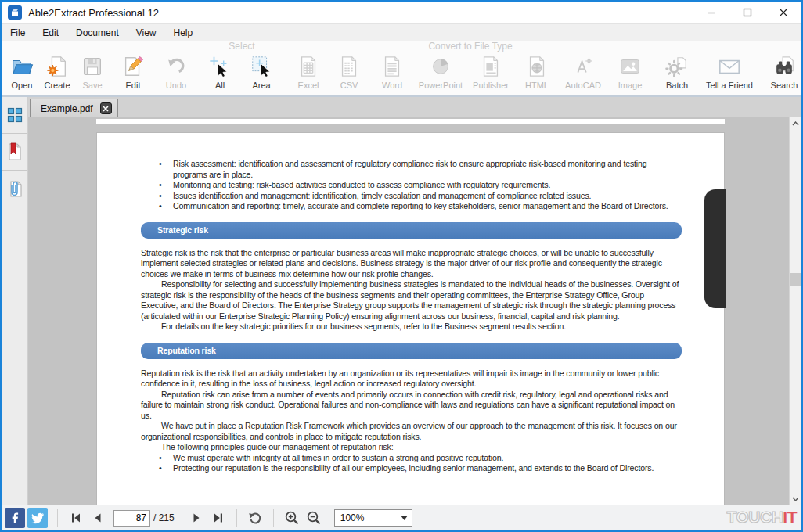 The width and height of the screenshot is (803, 532). Describe the element at coordinates (15, 189) in the screenshot. I see `paperclip-page-icon` at that location.